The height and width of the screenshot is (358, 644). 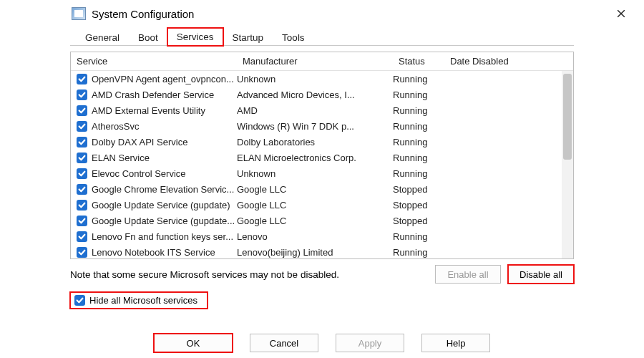 What do you see at coordinates (316, 221) in the screenshot?
I see `service-row: Google Update Service (gupdate...Google …` at bounding box center [316, 221].